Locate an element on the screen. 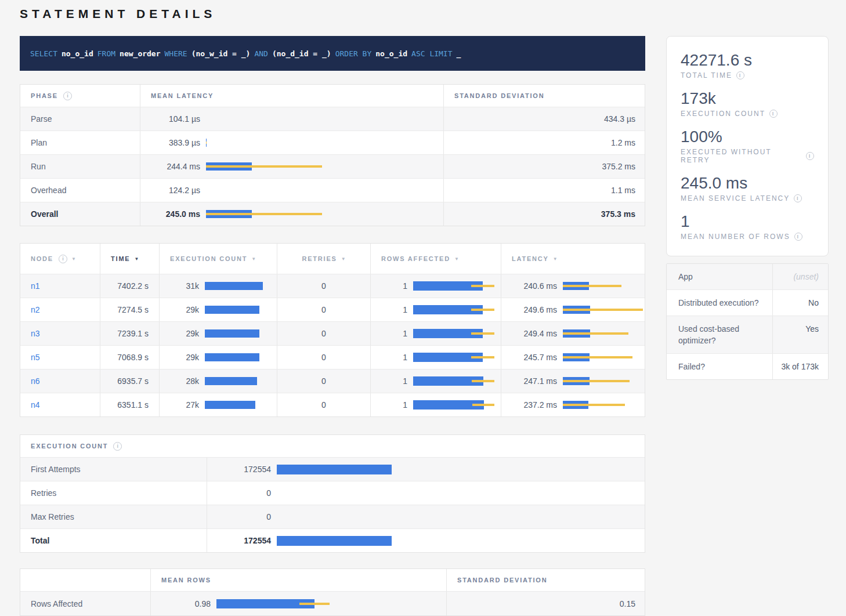 The image size is (846, 616). row-label: Max Retries is located at coordinates (52, 517).